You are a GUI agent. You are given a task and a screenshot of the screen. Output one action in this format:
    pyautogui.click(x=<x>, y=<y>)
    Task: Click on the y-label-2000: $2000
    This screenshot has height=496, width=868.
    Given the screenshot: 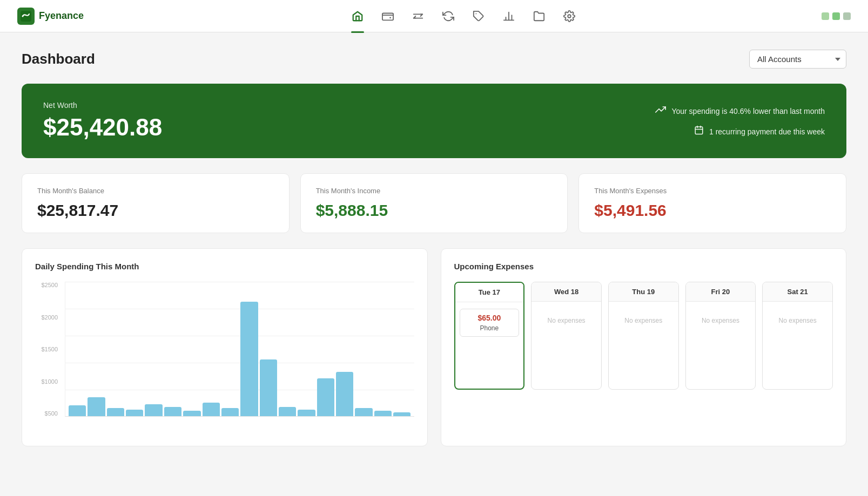 What is the action you would take?
    pyautogui.click(x=50, y=317)
    